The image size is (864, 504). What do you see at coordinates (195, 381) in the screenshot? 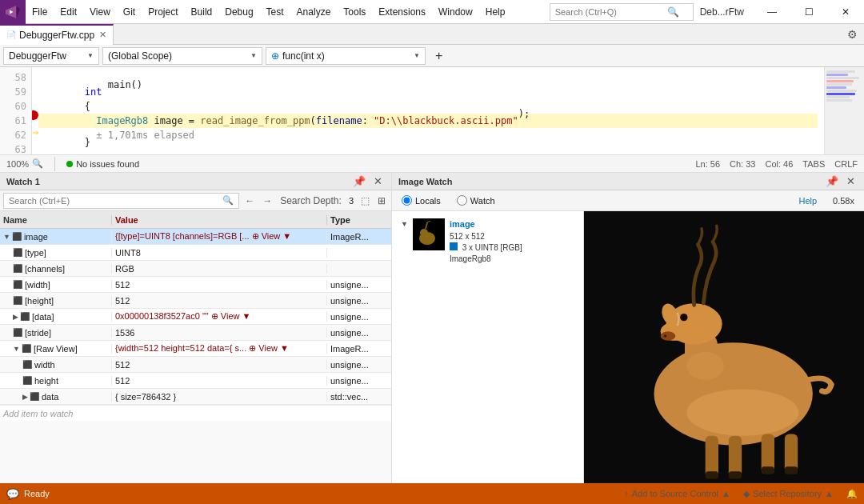
I see `watch-row-rw-height: ⬛height 512 unsigne...` at bounding box center [195, 381].